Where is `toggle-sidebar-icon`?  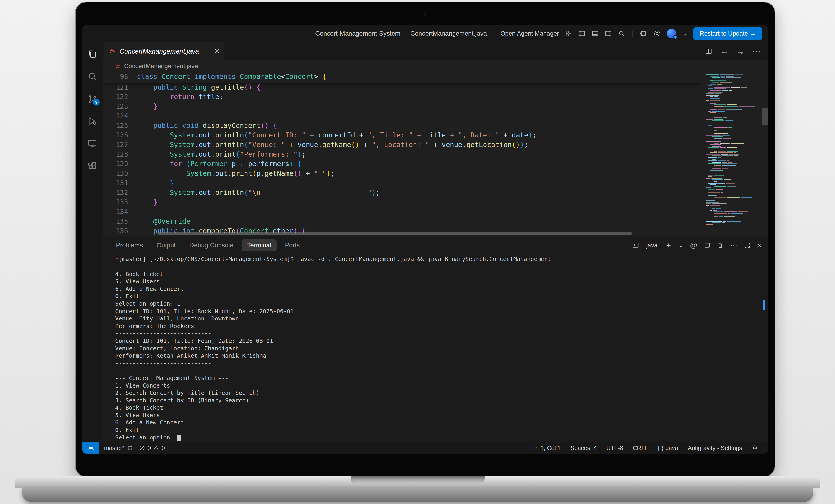 toggle-sidebar-icon is located at coordinates (582, 34).